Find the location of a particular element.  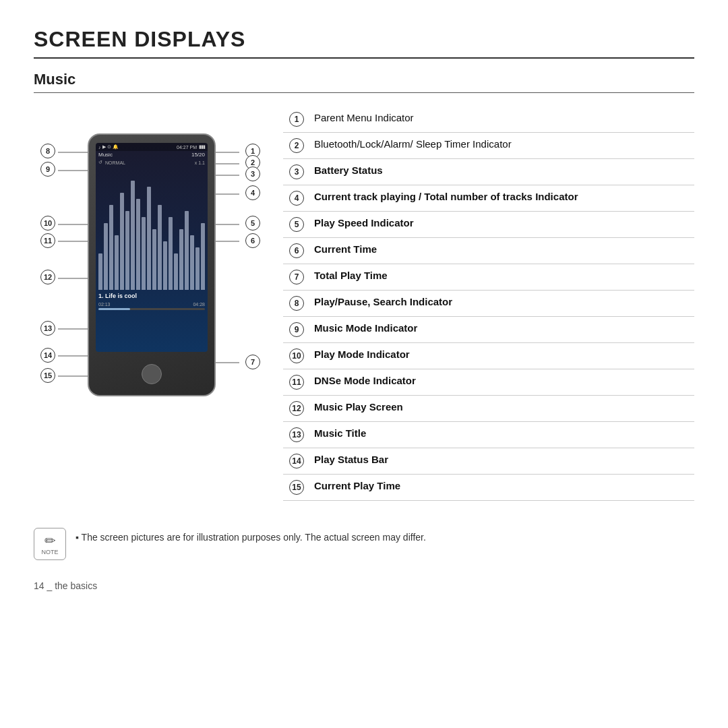

desc-row-2: 2Bluetooth/Lock/Alarm/ Sleep Timer Indic… is located at coordinates (489, 146).